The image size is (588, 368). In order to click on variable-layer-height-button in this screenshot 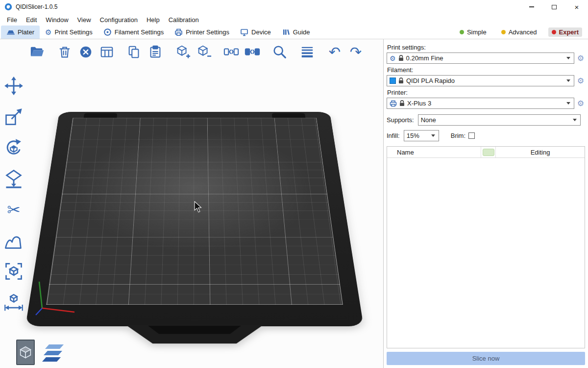, I will do `click(307, 52)`.